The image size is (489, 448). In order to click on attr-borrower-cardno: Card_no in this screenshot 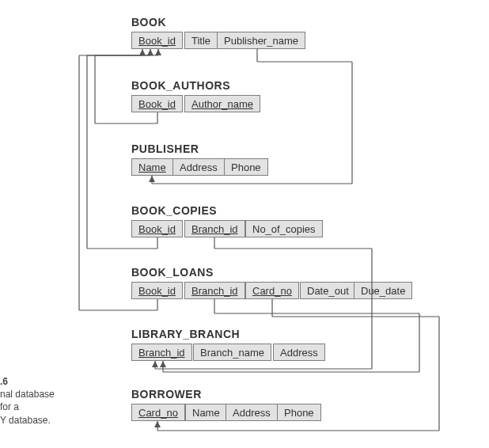, I will do `click(158, 412)`.